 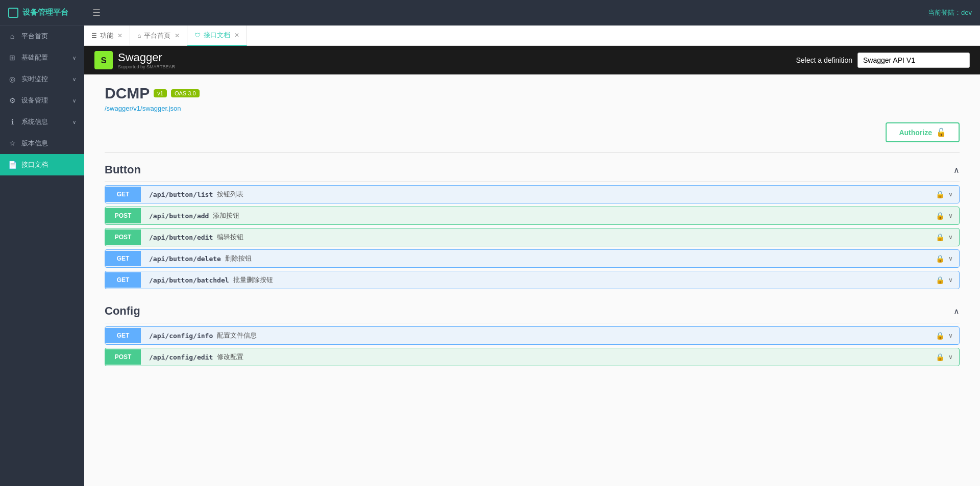 What do you see at coordinates (42, 36) in the screenshot?
I see `sidebar-item-platform-home: ⌂ 平台首页` at bounding box center [42, 36].